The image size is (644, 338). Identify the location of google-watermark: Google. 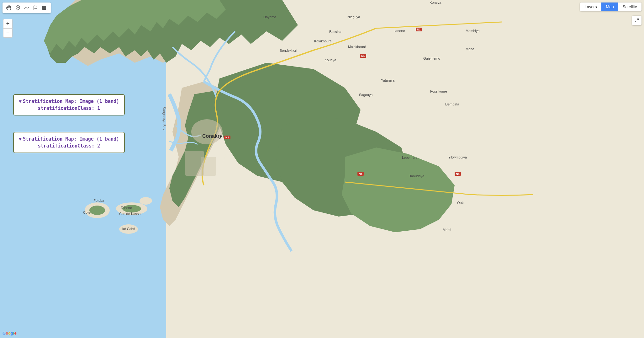
(9, 333).